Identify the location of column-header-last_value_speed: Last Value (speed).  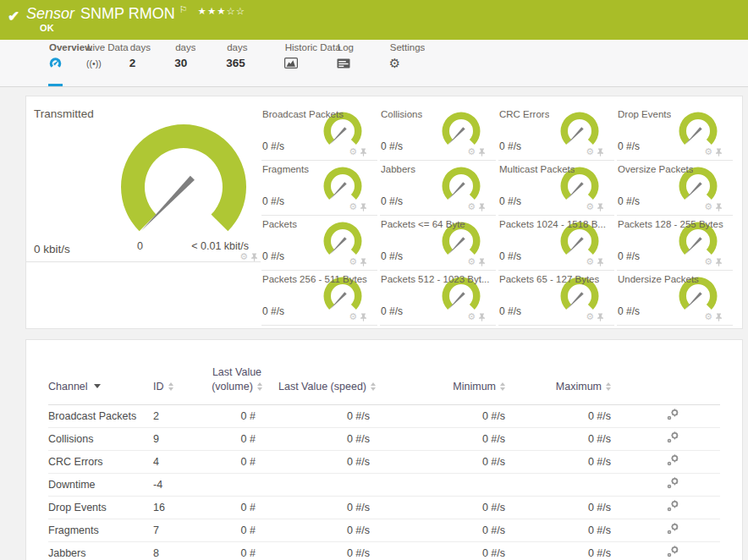
(327, 372).